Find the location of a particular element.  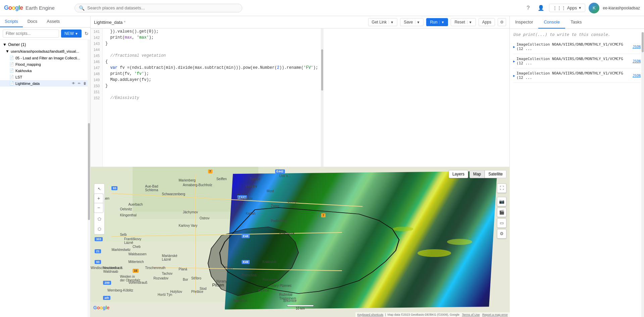

json-link-3: JSON is located at coordinates (637, 76).